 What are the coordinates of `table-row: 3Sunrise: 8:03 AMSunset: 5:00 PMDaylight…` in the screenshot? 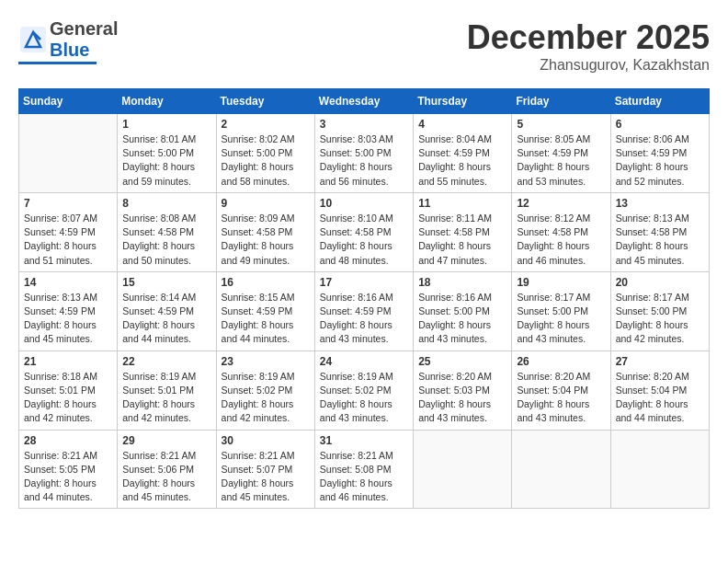 It's located at (364, 154).